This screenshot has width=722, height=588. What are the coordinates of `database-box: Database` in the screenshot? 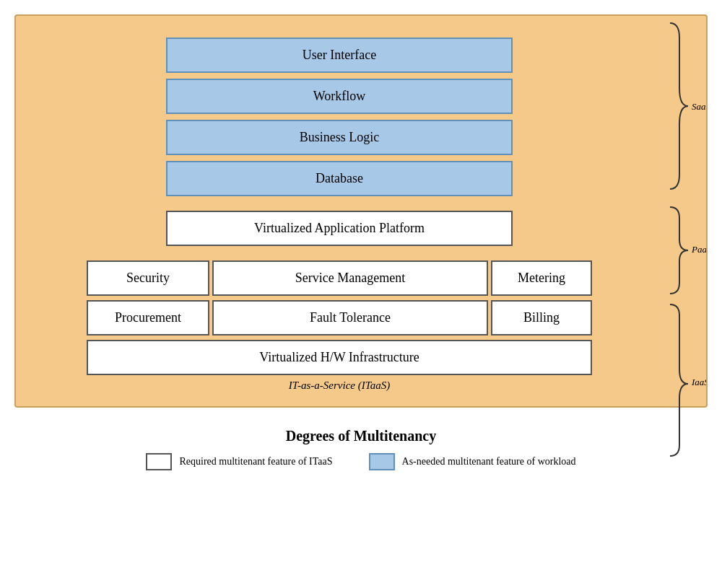 It's located at (339, 179).